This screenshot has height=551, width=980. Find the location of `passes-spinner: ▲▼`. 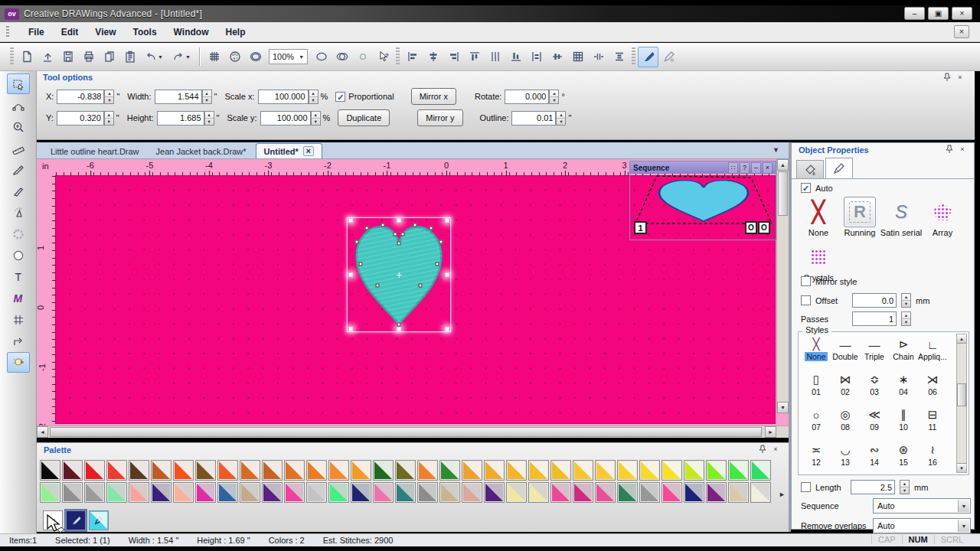

passes-spinner: ▲▼ is located at coordinates (906, 318).